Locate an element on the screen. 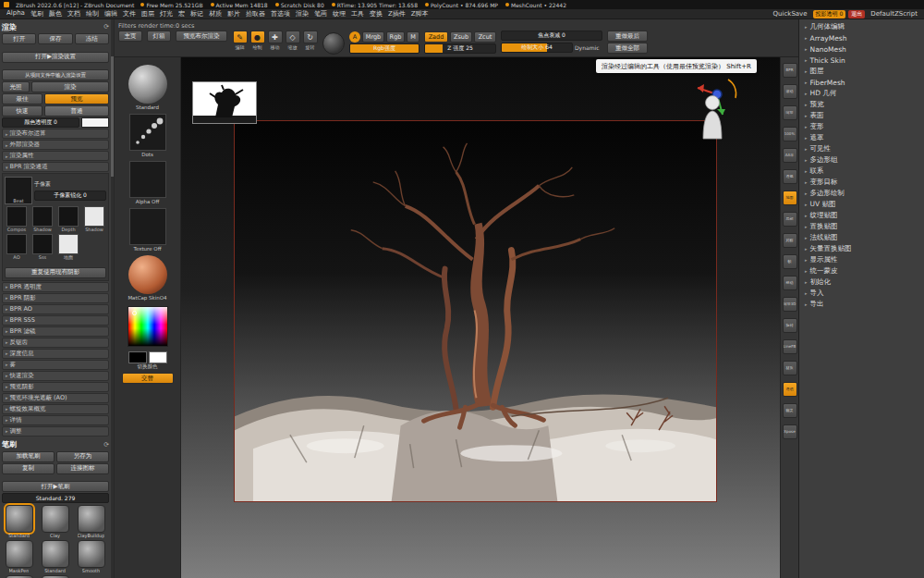  subpalette-item: ▸ 几何体编辑 is located at coordinates (861, 27).